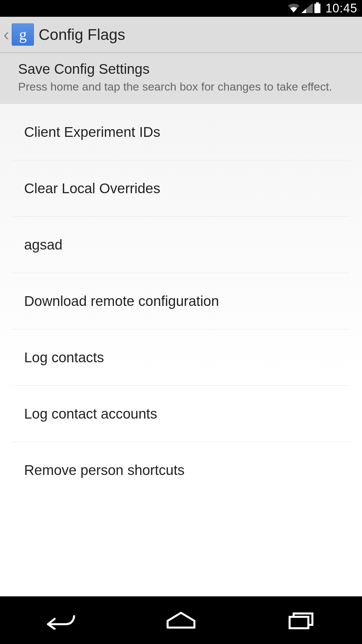 The width and height of the screenshot is (362, 644). Describe the element at coordinates (181, 189) in the screenshot. I see `list-item-clear-local-overrides: Clear Local Overrides` at that location.